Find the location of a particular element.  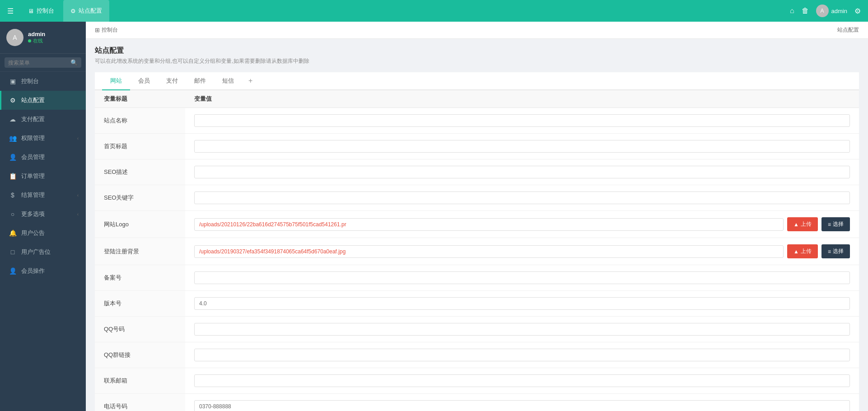

row-value-record is located at coordinates (522, 278).